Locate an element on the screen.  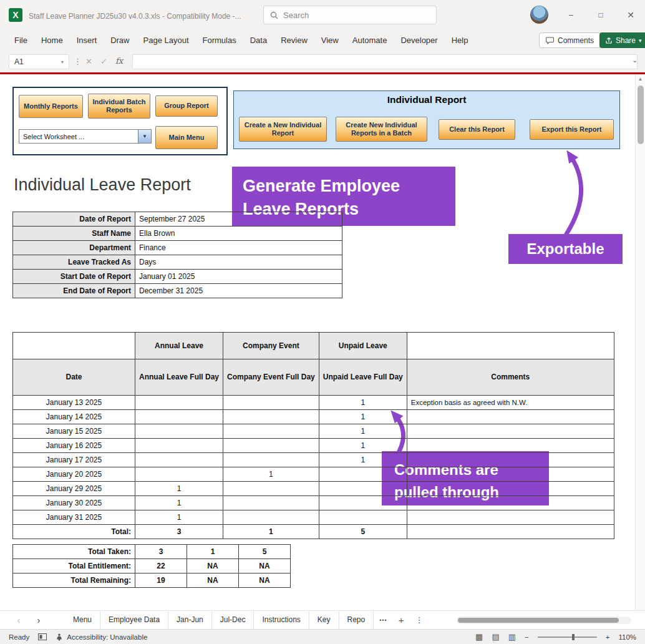
maximize-button: □ is located at coordinates (601, 15).